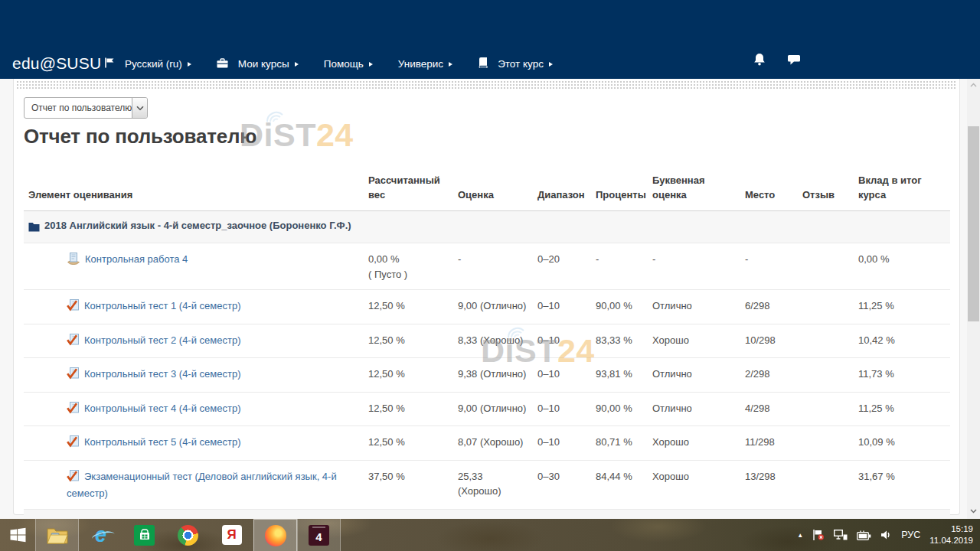 Image resolution: width=980 pixels, height=551 pixels. What do you see at coordinates (567, 484) in the screenshot?
I see `grade-cell: 0–30` at bounding box center [567, 484].